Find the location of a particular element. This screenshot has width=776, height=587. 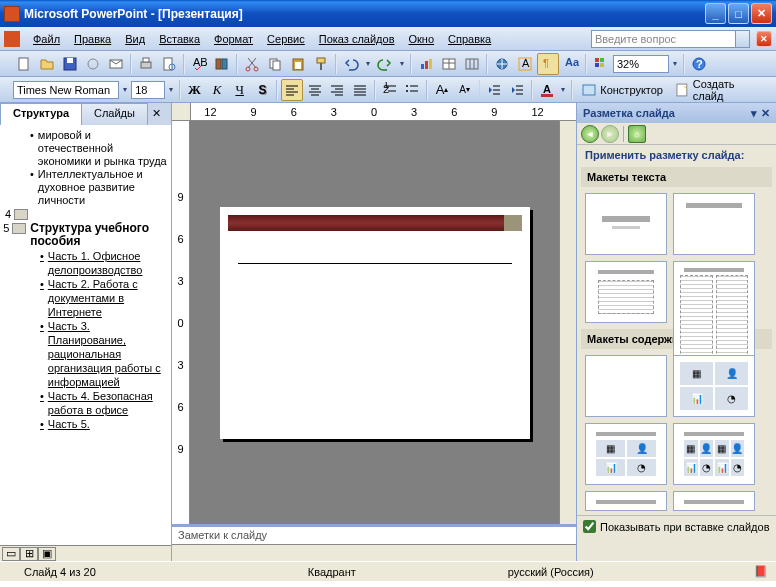

ruler-vertical: 9630369 is located at coordinates (181, 322).